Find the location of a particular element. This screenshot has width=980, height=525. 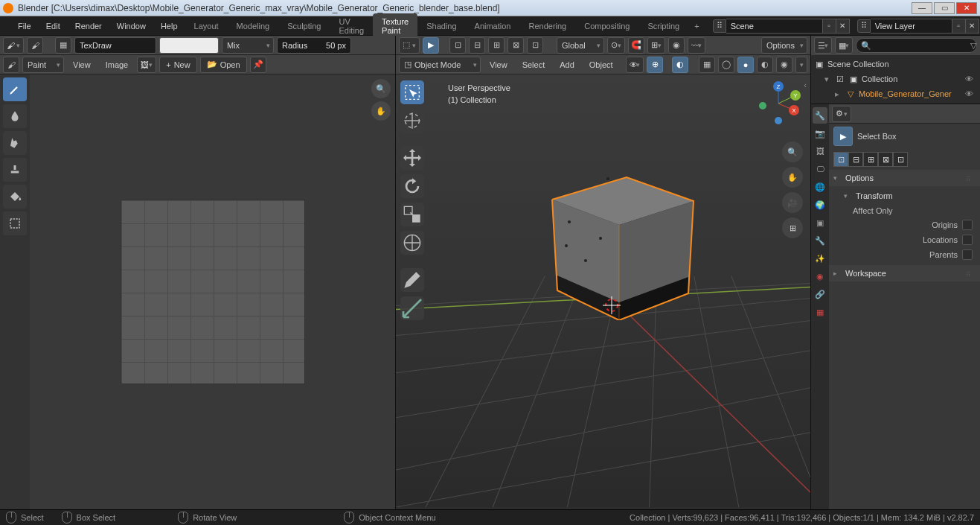

ptab-world: 🌍 is located at coordinates (820, 205).